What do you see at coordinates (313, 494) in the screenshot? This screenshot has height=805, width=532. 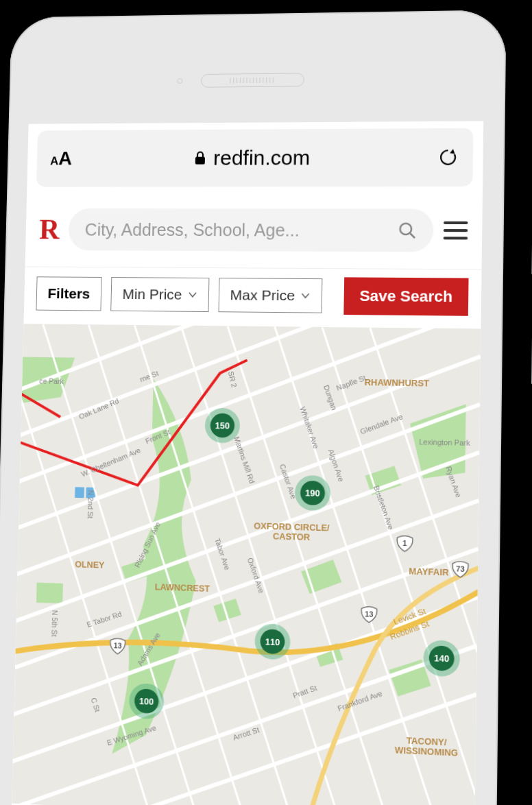 I see `marker-value: 190` at bounding box center [313, 494].